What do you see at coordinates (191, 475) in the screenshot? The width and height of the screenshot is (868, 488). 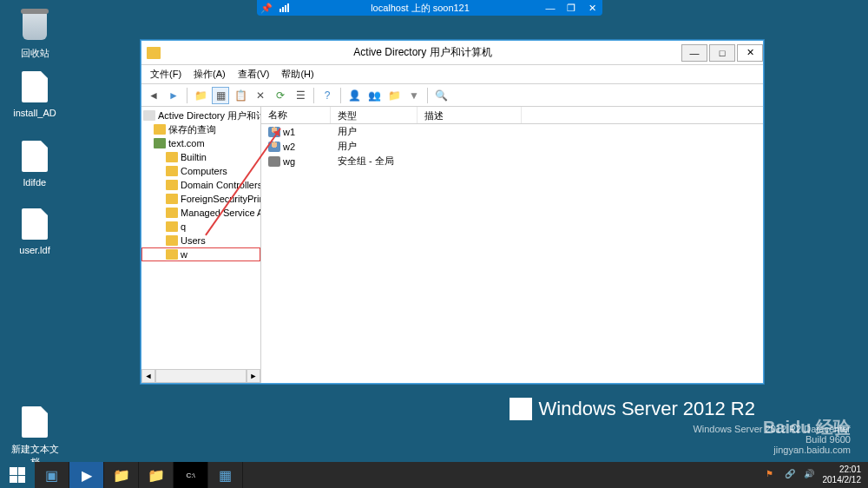 I see `task-cmd: C:\` at bounding box center [191, 475].